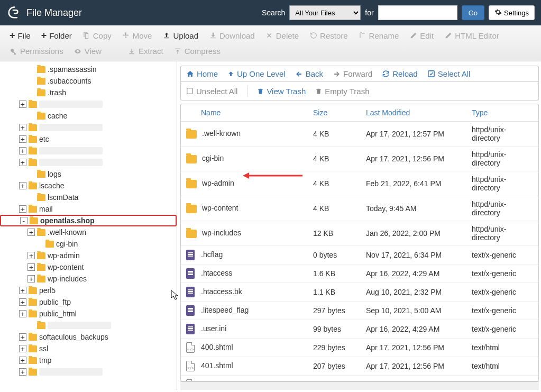 The height and width of the screenshot is (392, 541). What do you see at coordinates (360, 329) in the screenshot?
I see `table-row: .user.ini99 bytesApr 16, 2022, 4:29 AMte…` at bounding box center [360, 329].